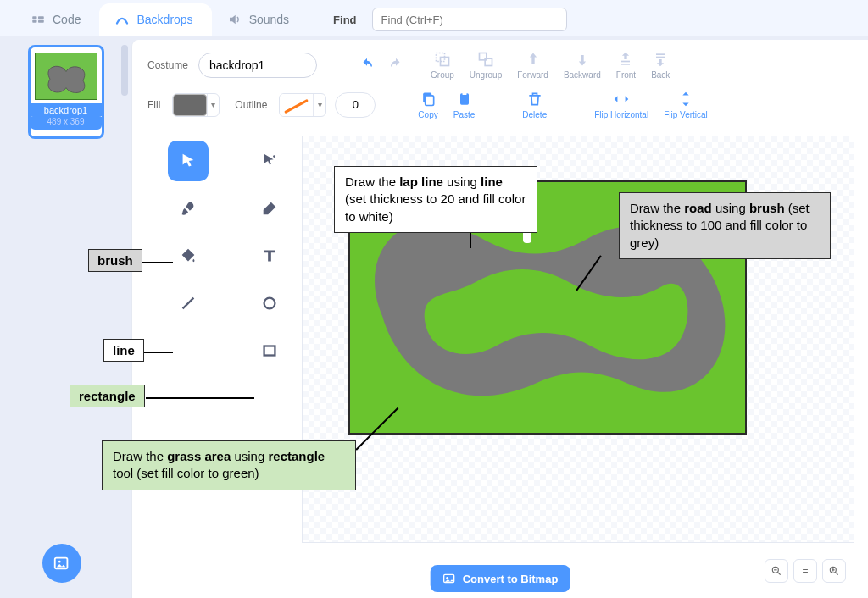 The height and width of the screenshot is (598, 868). I want to click on arrow-icon, so click(188, 161).